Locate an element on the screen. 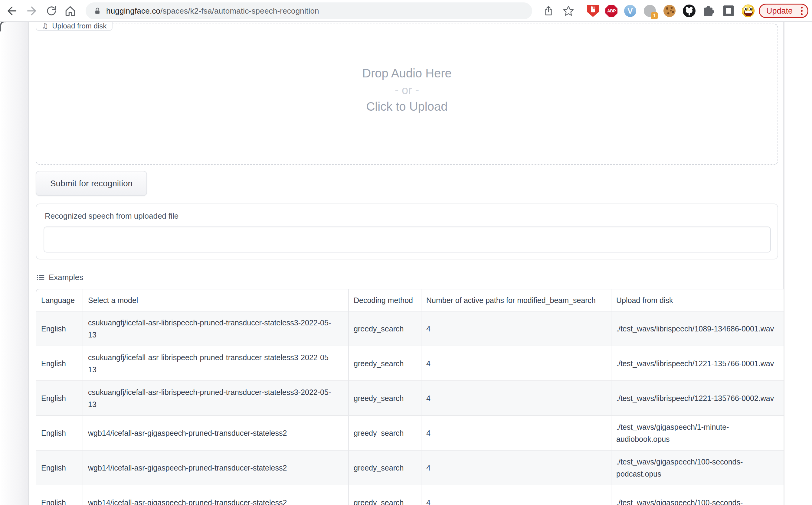  url-host: huggingface.co is located at coordinates (133, 11).